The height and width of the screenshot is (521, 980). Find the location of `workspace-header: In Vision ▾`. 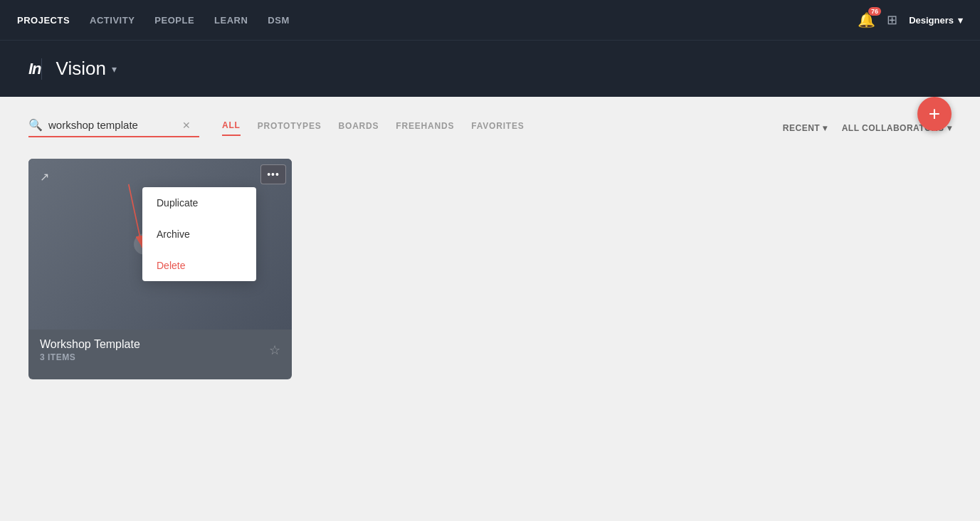

workspace-header: In Vision ▾ is located at coordinates (490, 68).